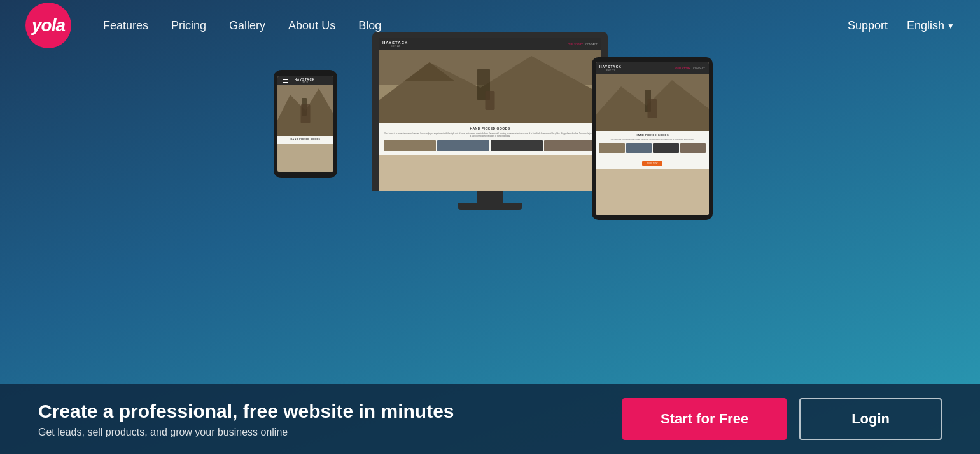 Image resolution: width=980 pixels, height=454 pixels. I want to click on cta-text-block: Create a professional, free website in m…, so click(318, 419).